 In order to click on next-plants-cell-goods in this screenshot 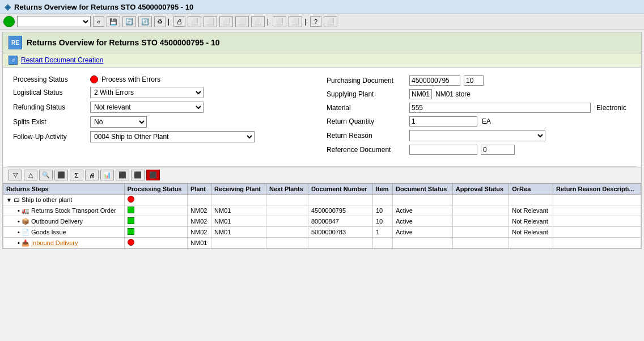, I will do `click(287, 233)`.